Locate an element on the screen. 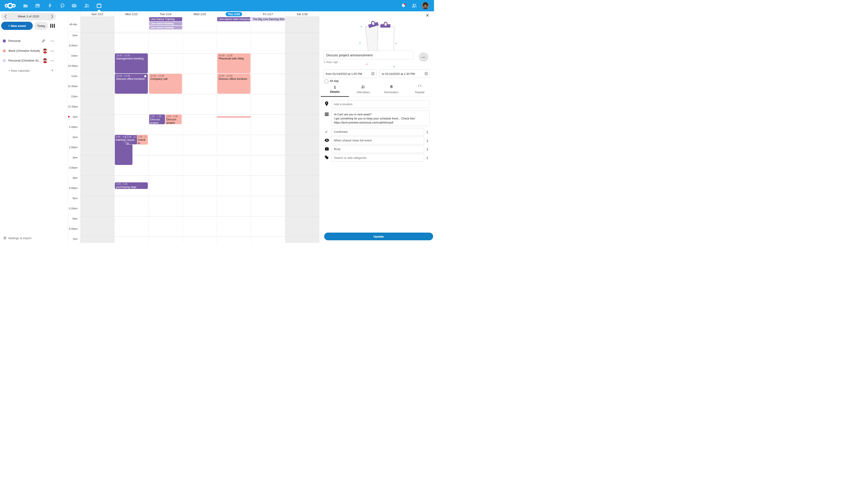 The height and width of the screenshot is (486, 868). calendar-item-personal-christine: Personal (Christine Schott) ••• is located at coordinates (33, 61).